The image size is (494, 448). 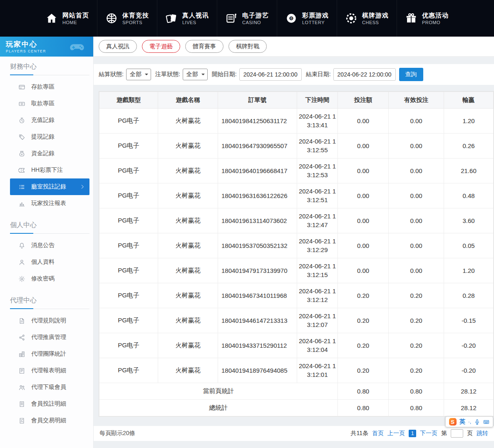 I want to click on nav-item-chess: 棋牌游戏CHESS, so click(x=367, y=18).